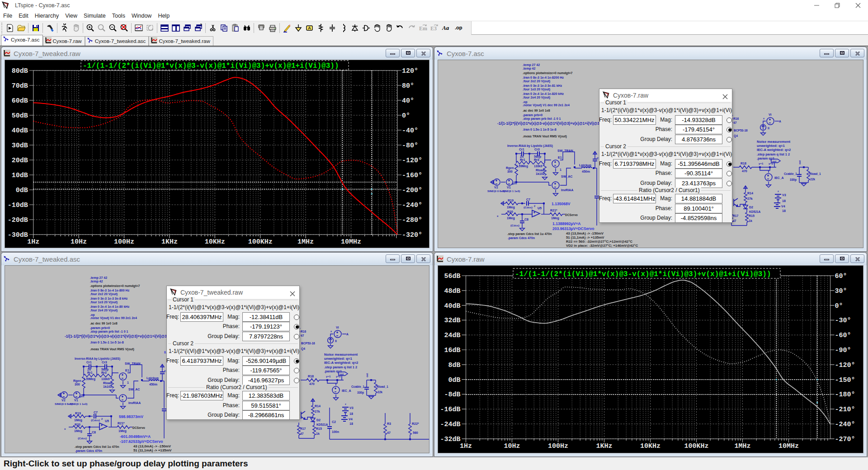  What do you see at coordinates (735, 221) in the screenshot?
I see `svg-text: 47` at bounding box center [735, 221].